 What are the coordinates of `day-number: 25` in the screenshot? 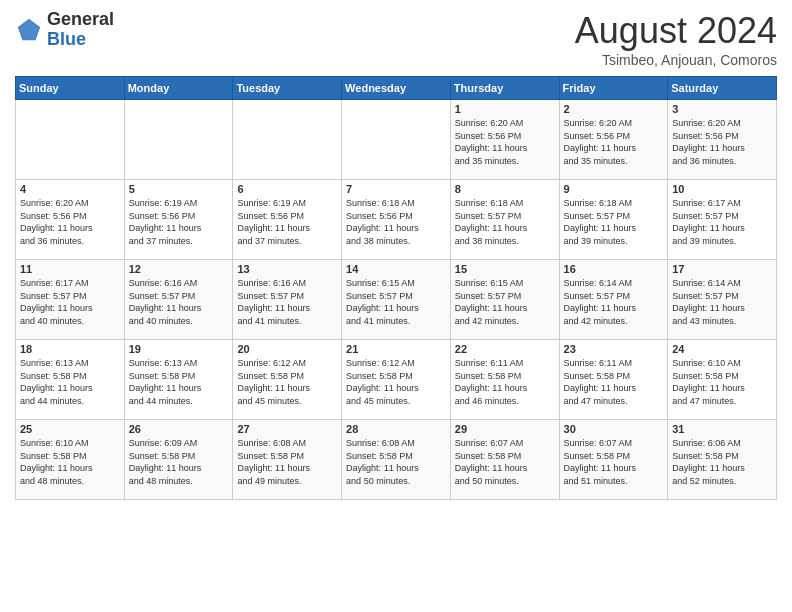 It's located at (70, 429).